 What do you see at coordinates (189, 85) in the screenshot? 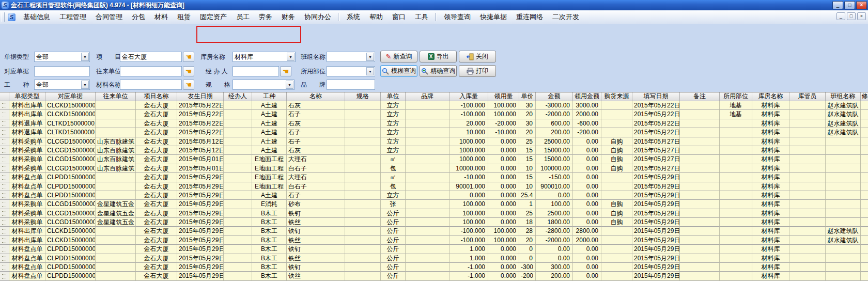
I see `material-picker-button: ☚` at bounding box center [189, 85].